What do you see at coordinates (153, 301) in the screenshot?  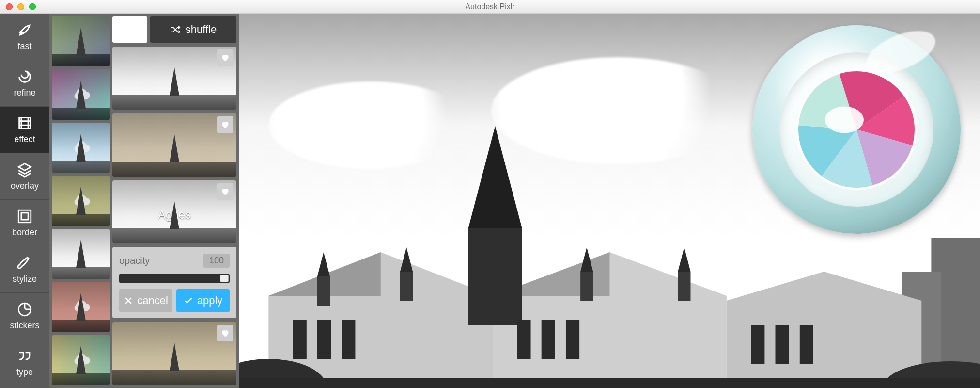 I see `cancel-label: cancel` at bounding box center [153, 301].